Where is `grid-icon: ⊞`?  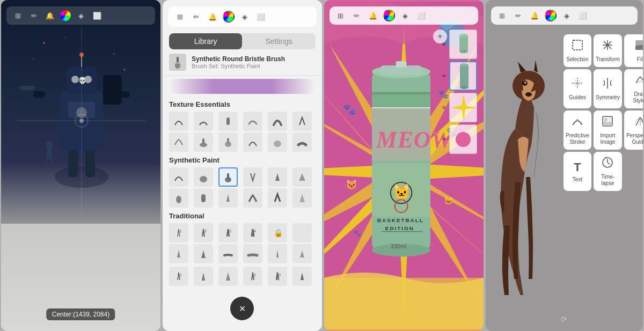
grid-icon: ⊞ is located at coordinates (18, 16).